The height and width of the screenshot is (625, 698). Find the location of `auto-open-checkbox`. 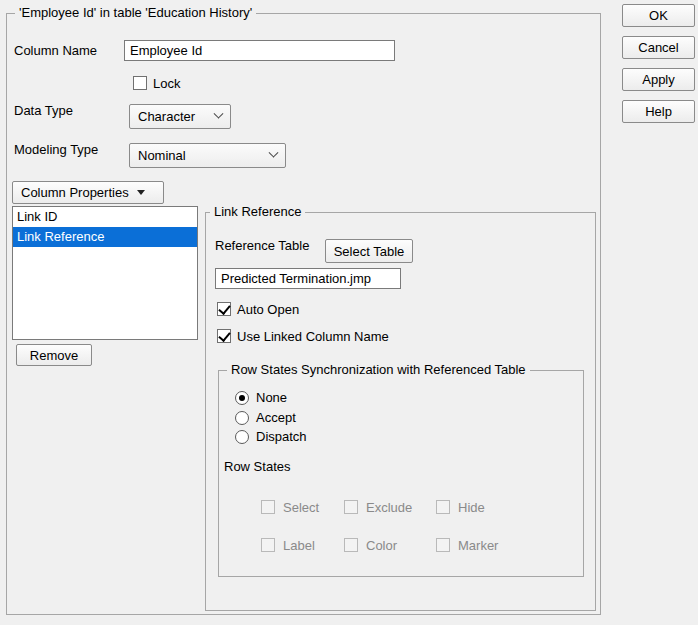

auto-open-checkbox is located at coordinates (224, 309).